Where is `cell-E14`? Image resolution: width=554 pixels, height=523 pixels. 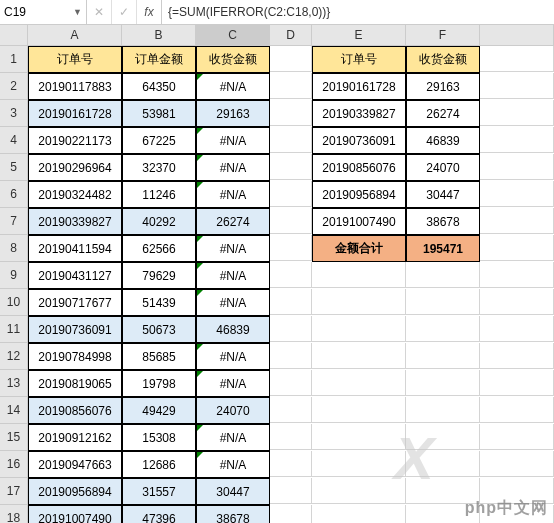
cell-E14 is located at coordinates (359, 410).